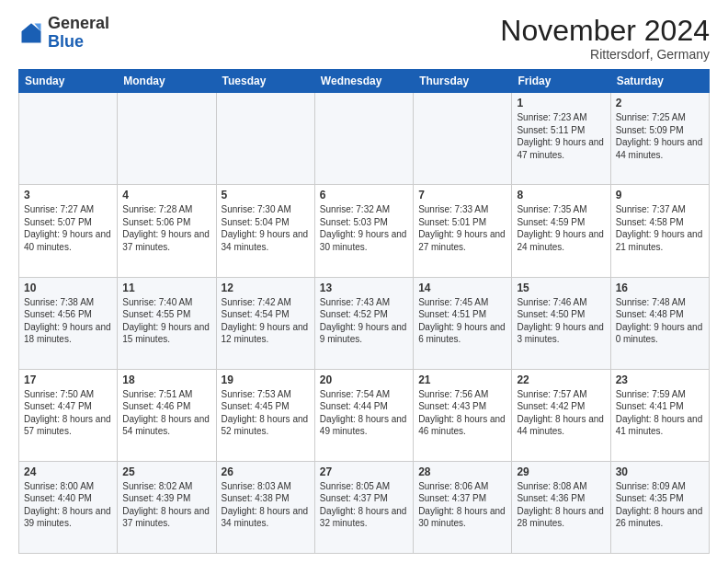  Describe the element at coordinates (561, 288) in the screenshot. I see `day-number: 15` at that location.